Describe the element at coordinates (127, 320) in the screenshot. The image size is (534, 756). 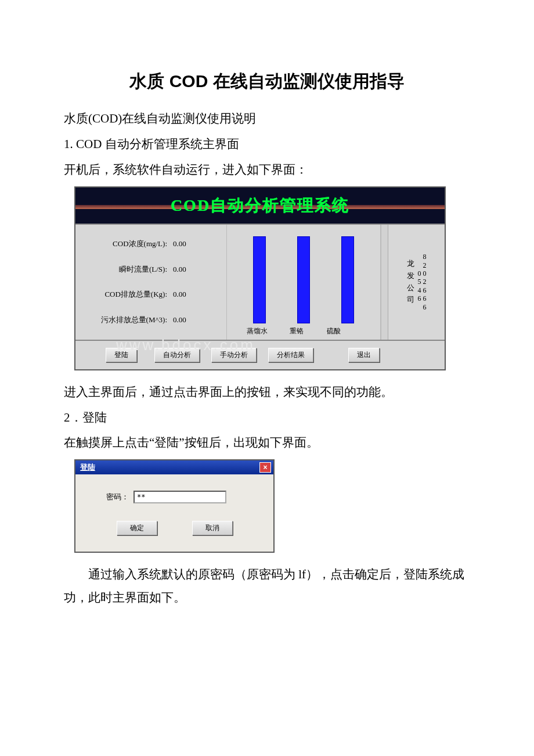
I see `metric-label: 污水排放总量(M^3):` at that location.